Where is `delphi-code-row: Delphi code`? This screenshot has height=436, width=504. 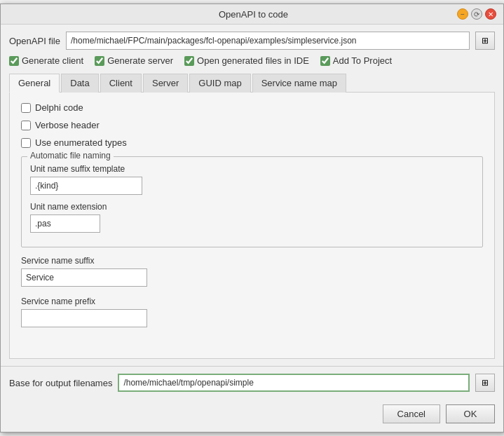
delphi-code-row: Delphi code is located at coordinates (252, 108).